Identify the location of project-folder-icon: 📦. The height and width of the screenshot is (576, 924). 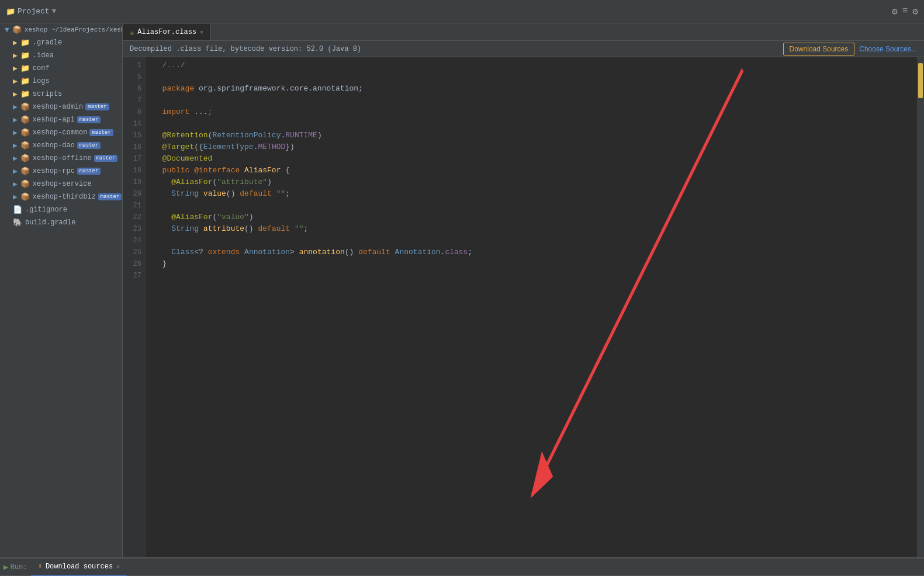
(17, 30).